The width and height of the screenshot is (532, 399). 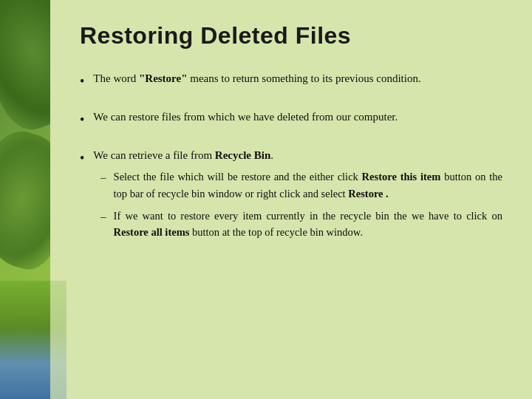 I want to click on sub-list: – Select the file which will be restore …, so click(x=298, y=205).